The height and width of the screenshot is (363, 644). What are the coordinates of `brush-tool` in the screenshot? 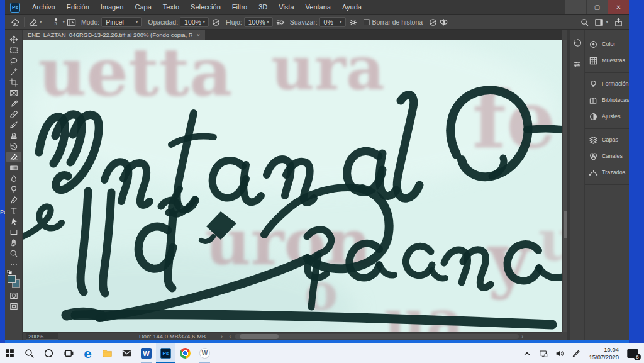 It's located at (14, 125).